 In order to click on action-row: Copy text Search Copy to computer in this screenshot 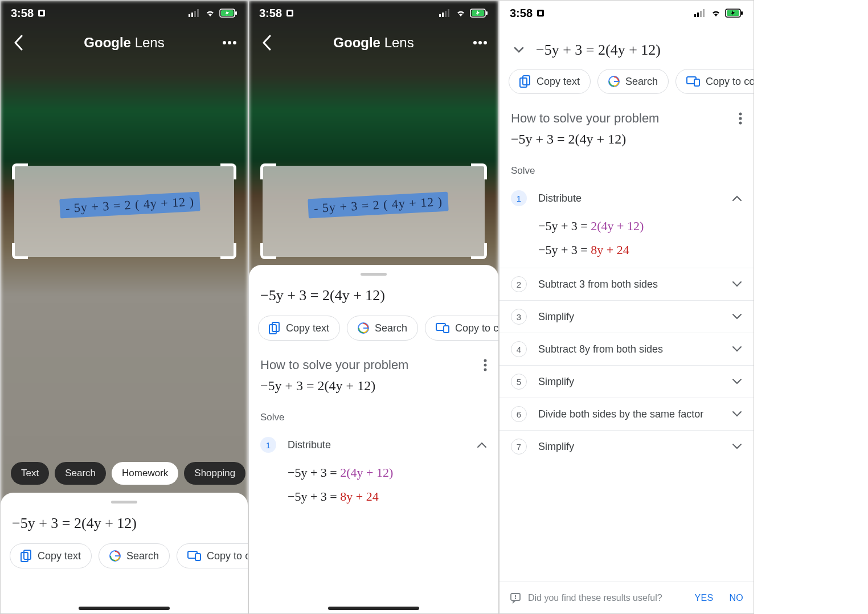, I will do `click(124, 556)`.